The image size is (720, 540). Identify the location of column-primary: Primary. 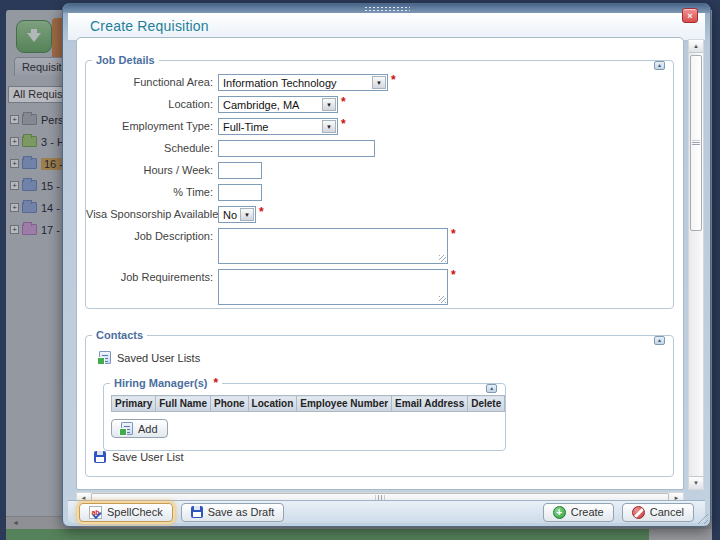
(134, 404).